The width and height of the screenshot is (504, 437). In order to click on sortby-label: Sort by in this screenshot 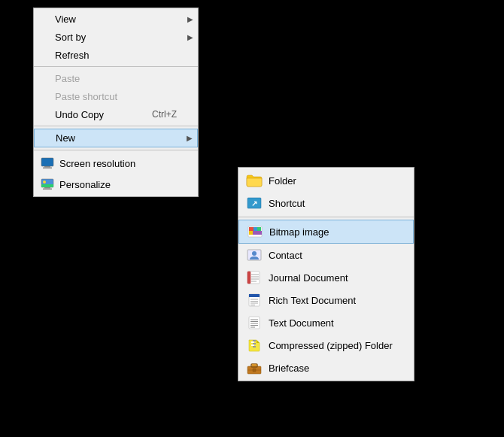, I will do `click(71, 38)`.